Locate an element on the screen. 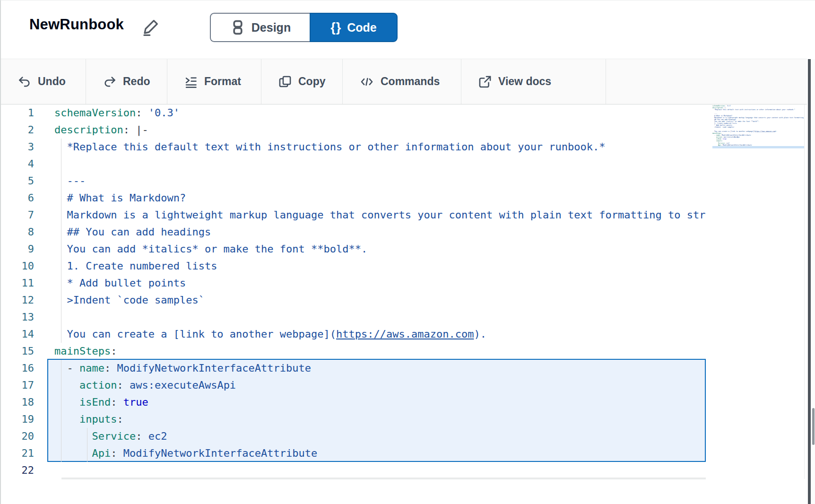 The width and height of the screenshot is (815, 504). page-title: NewRunbook is located at coordinates (77, 25).